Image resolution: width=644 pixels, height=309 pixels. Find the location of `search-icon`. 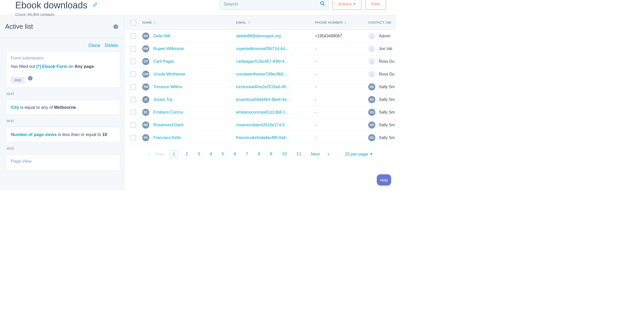

search-icon is located at coordinates (323, 4).